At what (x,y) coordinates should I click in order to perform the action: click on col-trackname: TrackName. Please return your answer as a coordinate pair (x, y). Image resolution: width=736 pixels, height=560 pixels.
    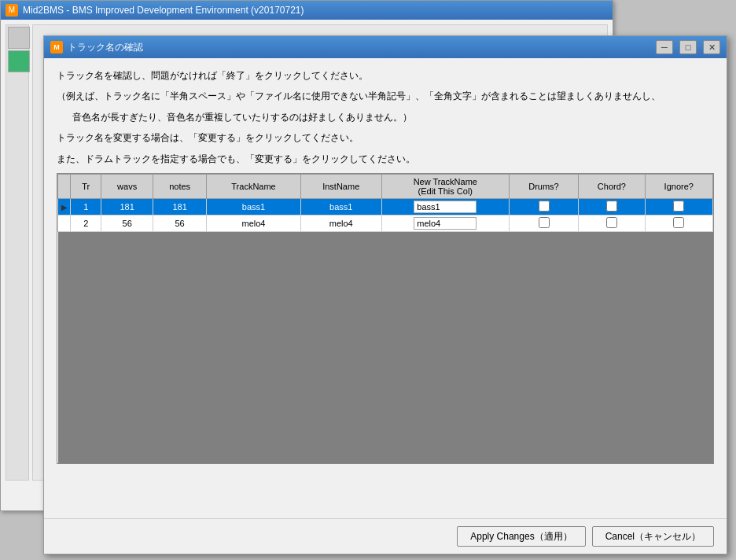
    Looking at the image, I should click on (253, 186).